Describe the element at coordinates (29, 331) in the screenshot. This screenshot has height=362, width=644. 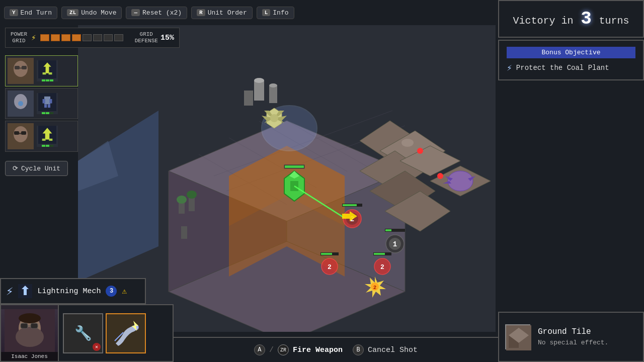
I see `pilot-portrait-image` at that location.